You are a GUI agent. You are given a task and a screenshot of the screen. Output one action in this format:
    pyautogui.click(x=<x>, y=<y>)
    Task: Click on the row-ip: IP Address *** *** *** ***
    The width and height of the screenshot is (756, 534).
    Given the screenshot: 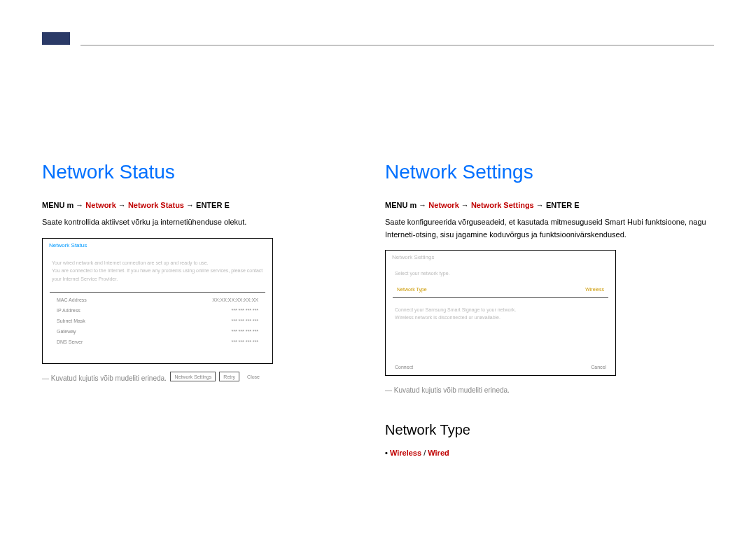 What is the action you would take?
    pyautogui.click(x=158, y=311)
    